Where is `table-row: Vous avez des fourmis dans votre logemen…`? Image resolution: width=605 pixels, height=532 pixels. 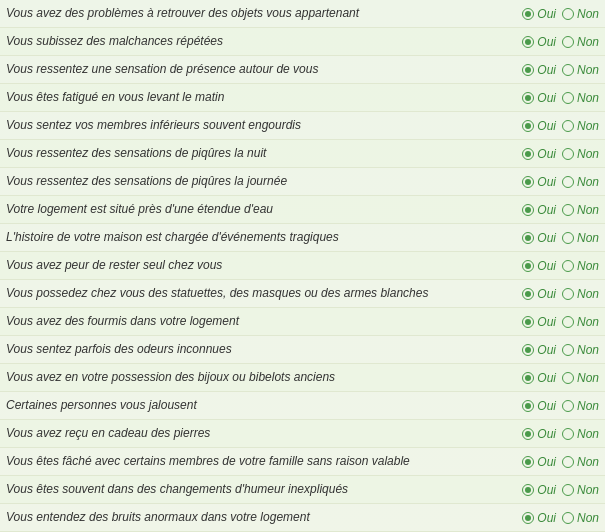 table-row: Vous avez des fourmis dans votre logemen… is located at coordinates (302, 322).